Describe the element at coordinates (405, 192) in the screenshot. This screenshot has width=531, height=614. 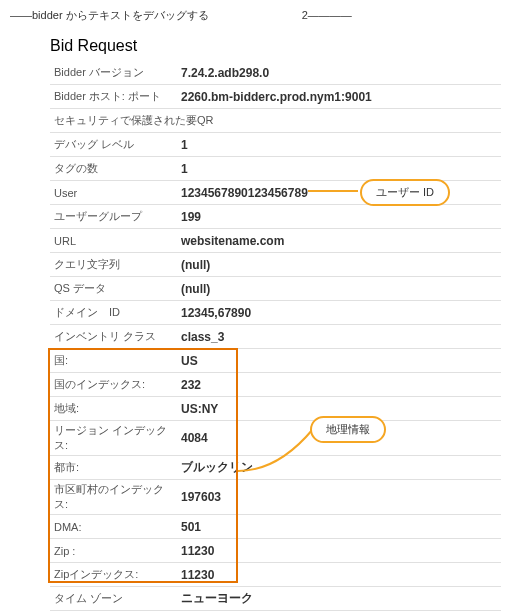
I see `callout-user-id: ユーザー ID` at that location.